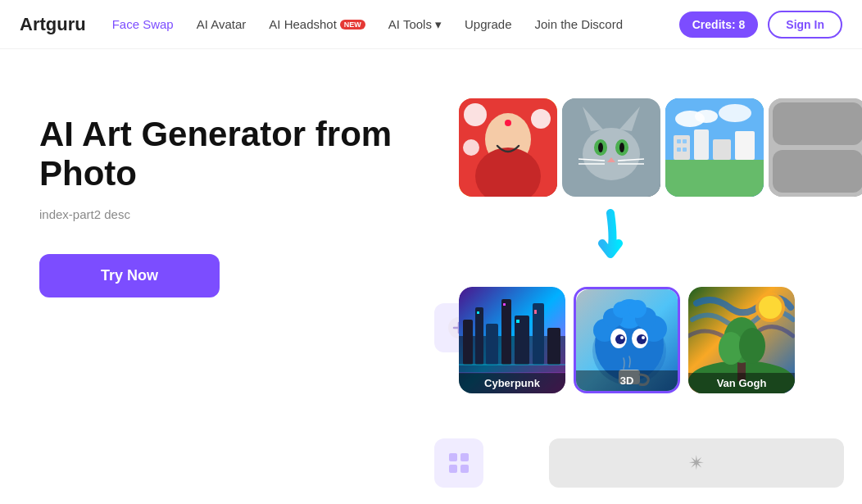 This screenshot has width=862, height=504. I want to click on input-image-town, so click(715, 148).